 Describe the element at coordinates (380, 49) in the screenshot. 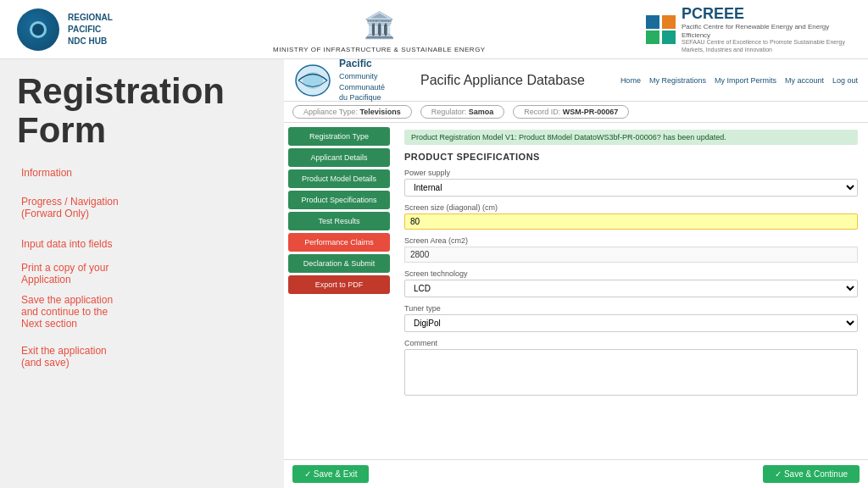

I see `ministry-label: MINISTRY OF INFRASTRUCTURE & SUSTAINABLE…` at that location.